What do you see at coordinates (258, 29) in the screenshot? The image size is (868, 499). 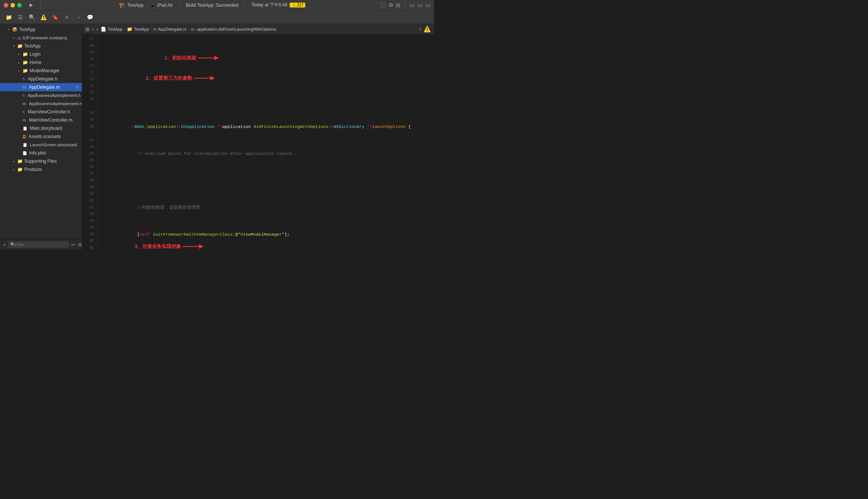 I see `nav-bar: ⊞ ‹ › 📄 TestApp › 📁 TestApp › m AppDeleg…` at bounding box center [258, 29].